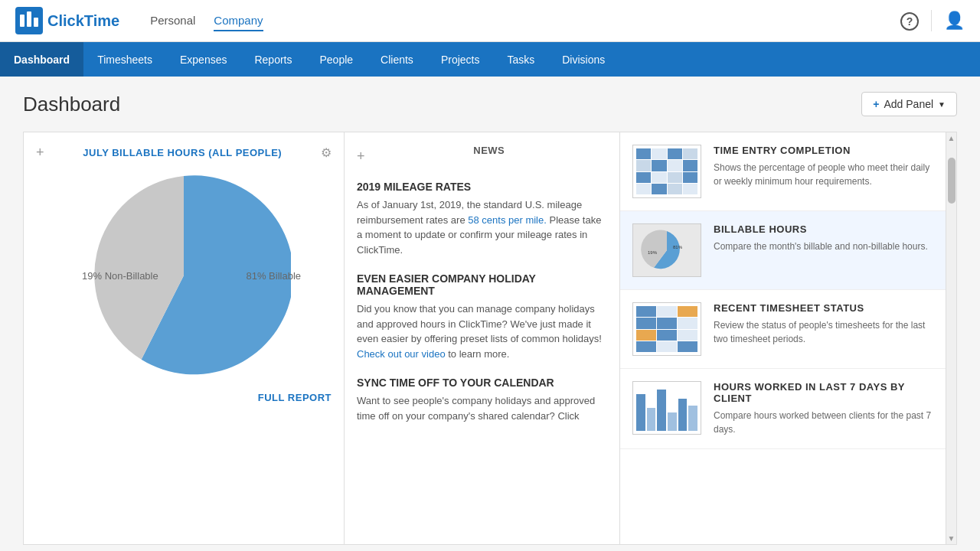 The width and height of the screenshot is (980, 551). I want to click on top-divider, so click(931, 21).